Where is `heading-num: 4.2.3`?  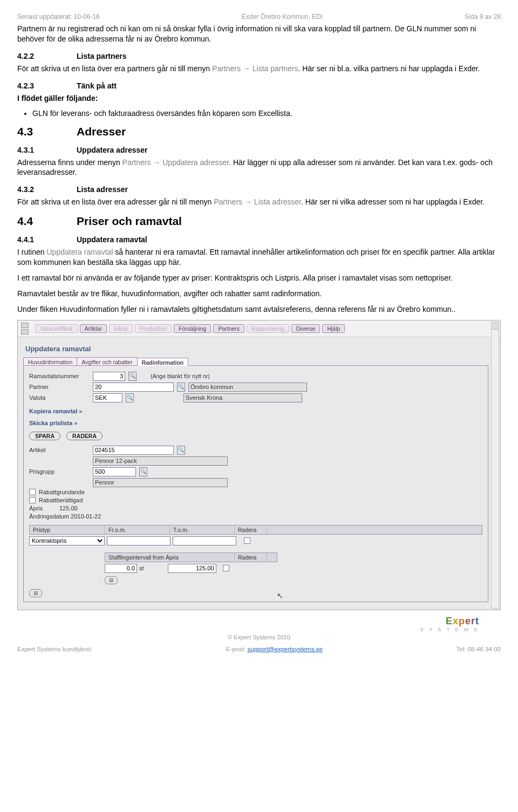 heading-num: 4.2.3 is located at coordinates (47, 86).